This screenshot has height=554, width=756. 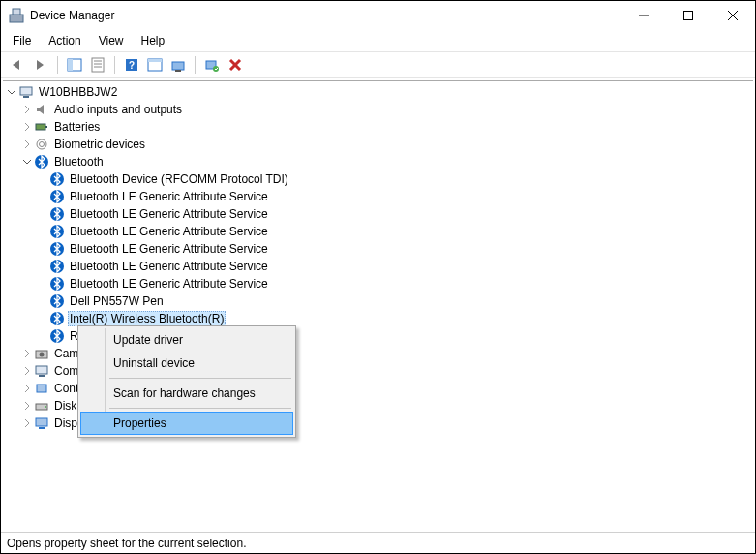 I want to click on tree-node-bt-le5: Bluetooth LE Generic Attribute Service, so click(x=379, y=266).